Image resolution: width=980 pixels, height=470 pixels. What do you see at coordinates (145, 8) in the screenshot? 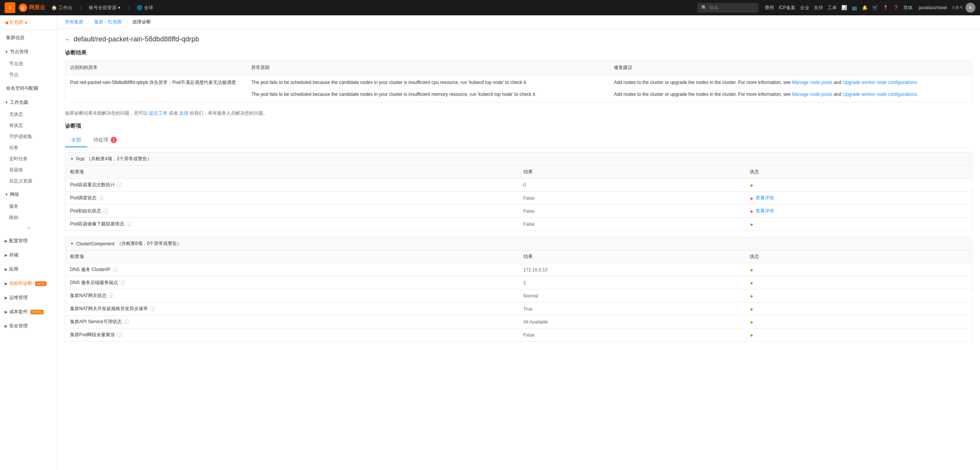
I see `nav-global: 🌐 全球` at bounding box center [145, 8].